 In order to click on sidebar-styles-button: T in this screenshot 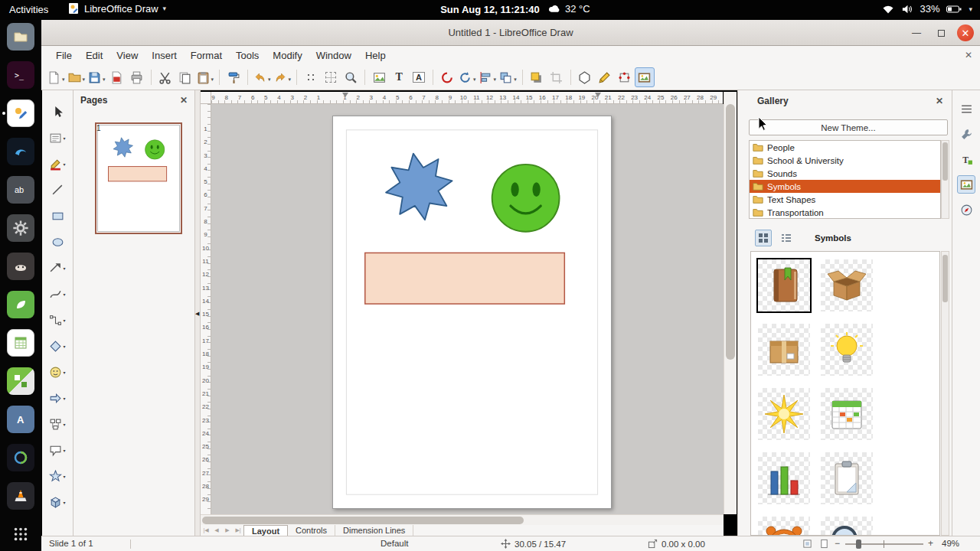, I will do `click(966, 159)`.